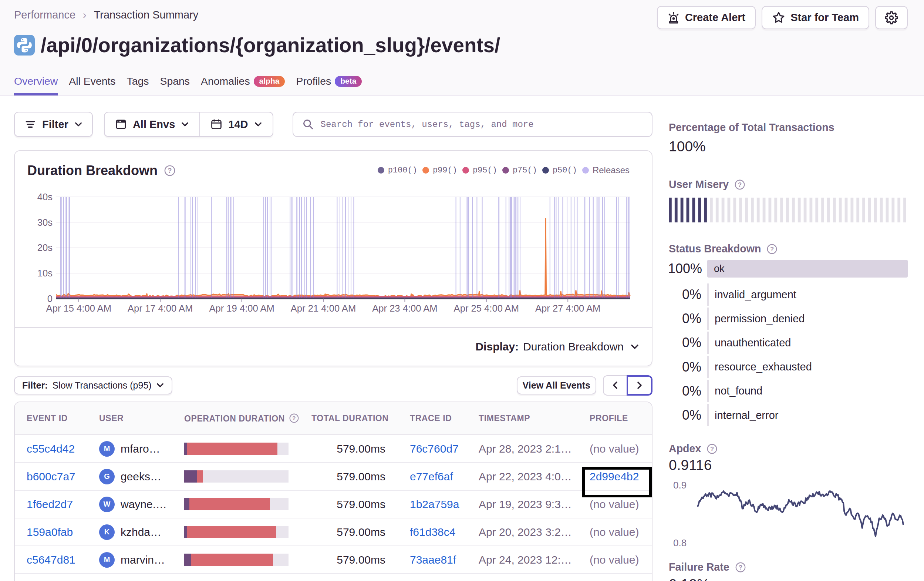 The height and width of the screenshot is (581, 924). Describe the element at coordinates (160, 308) in the screenshot. I see `svg-text: Apr 17 4:00 AM` at that location.